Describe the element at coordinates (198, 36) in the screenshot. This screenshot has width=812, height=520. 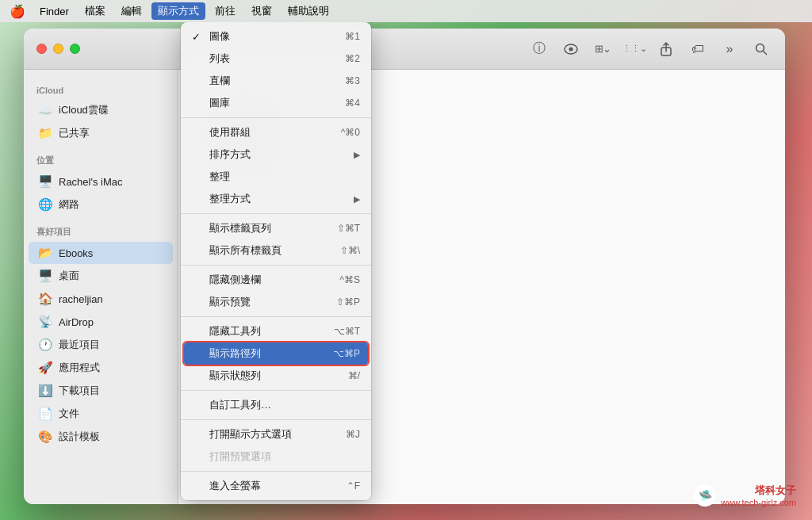
I see `checkmark-icon: ✓` at that location.